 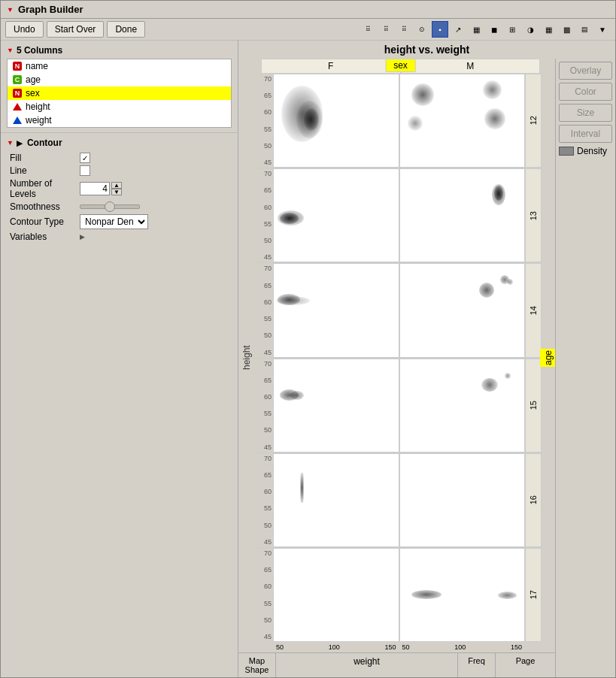 I want to click on col-item-height: height, so click(x=119, y=107).